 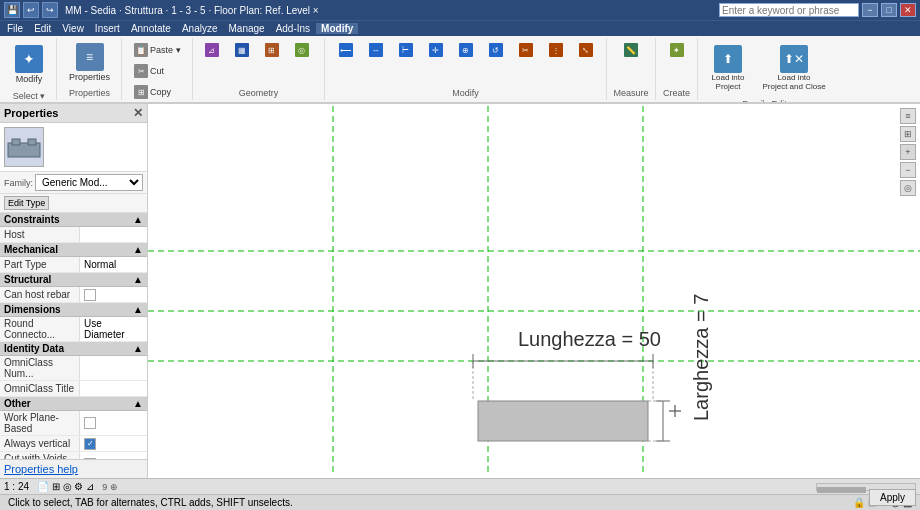 What do you see at coordinates (114, 264) in the screenshot?
I see `part-type-value: Normal` at bounding box center [114, 264].